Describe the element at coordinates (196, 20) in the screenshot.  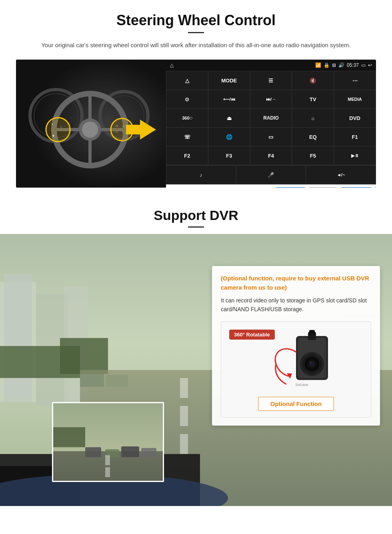
I see `swc-title: Steering Wheel Control` at that location.